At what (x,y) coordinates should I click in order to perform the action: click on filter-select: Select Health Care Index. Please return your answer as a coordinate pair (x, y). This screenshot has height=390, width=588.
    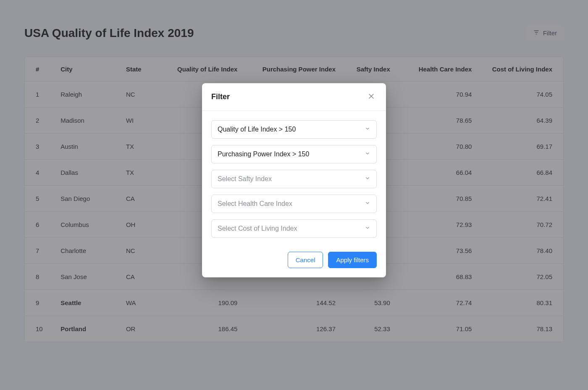
    Looking at the image, I should click on (294, 204).